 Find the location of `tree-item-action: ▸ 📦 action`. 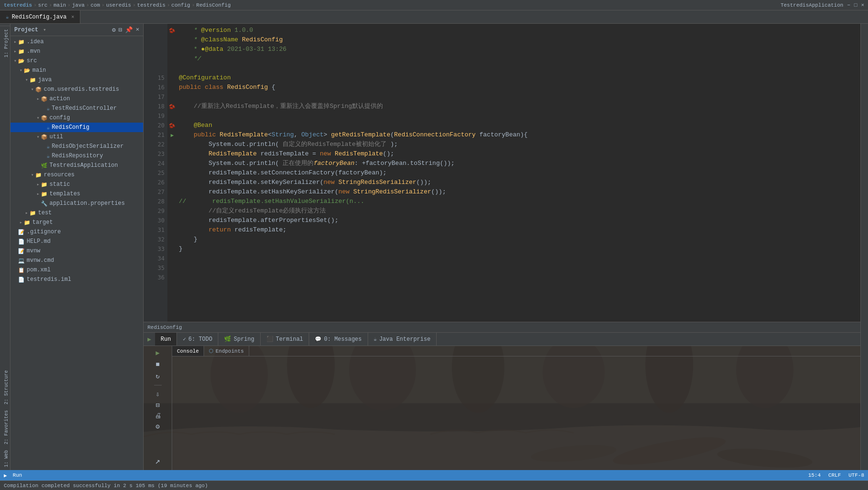

tree-item-action: ▸ 📦 action is located at coordinates (77, 99).